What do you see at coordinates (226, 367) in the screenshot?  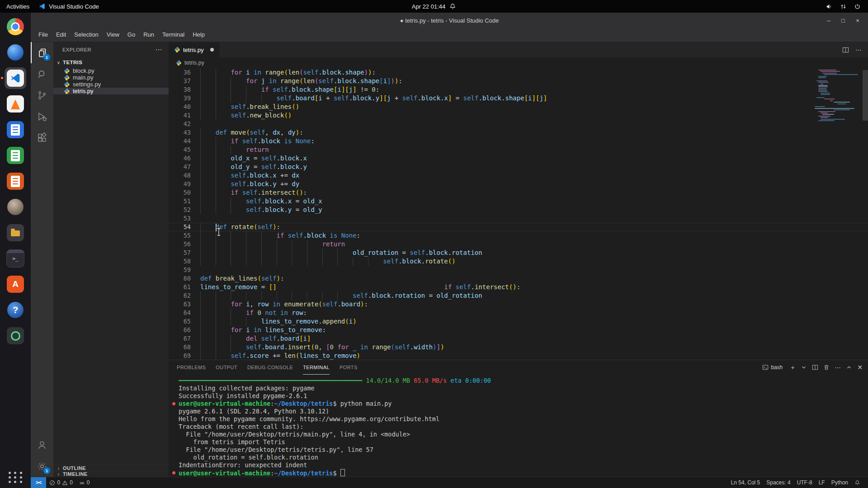 I see `panel-tab-output: OUTPUT` at bounding box center [226, 367].